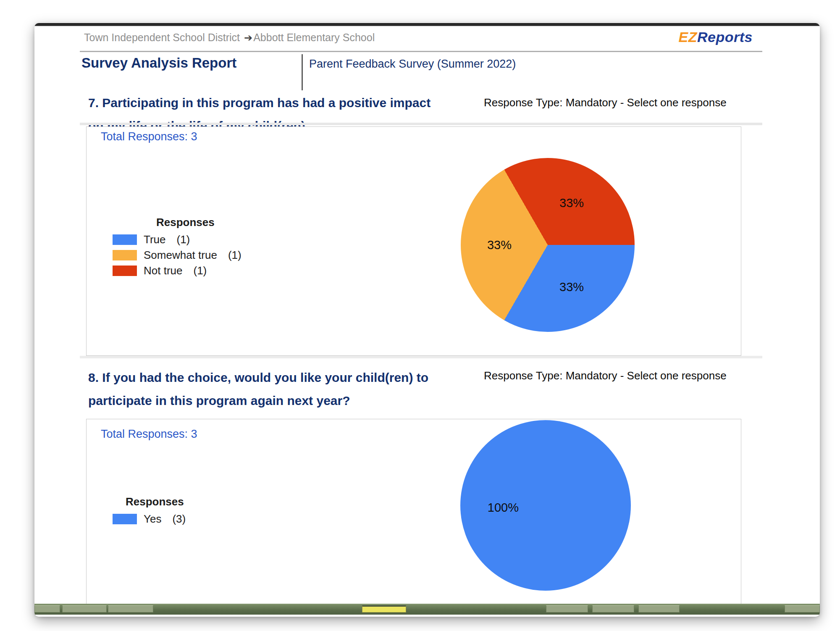 The width and height of the screenshot is (840, 631). Describe the element at coordinates (125, 255) in the screenshot. I see `legend-swatch-somewhat-true` at that location.